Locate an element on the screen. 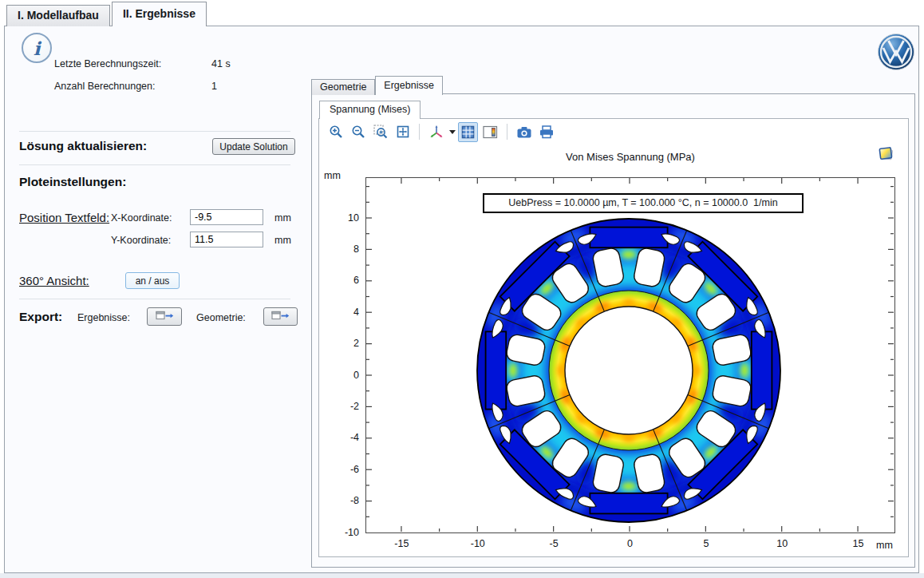 The width and height of the screenshot is (924, 578). export-heading: Export: is located at coordinates (41, 317).